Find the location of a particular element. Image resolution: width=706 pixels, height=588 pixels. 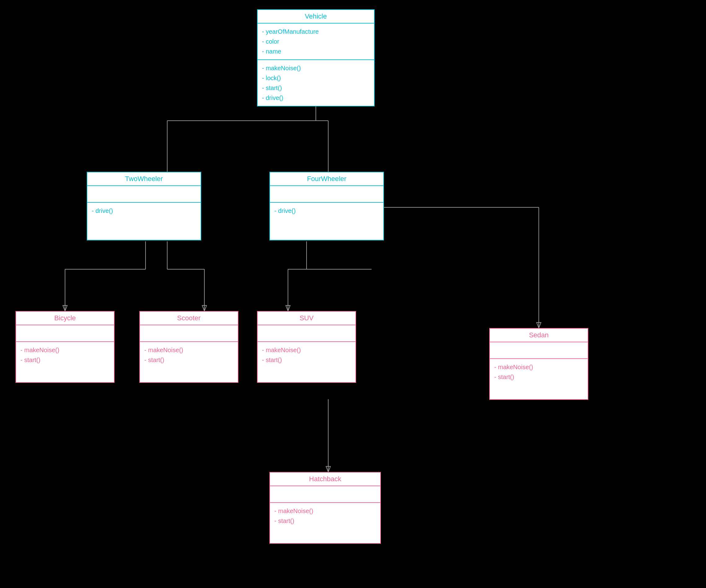

vehicle-method-3: - start() is located at coordinates (316, 88).